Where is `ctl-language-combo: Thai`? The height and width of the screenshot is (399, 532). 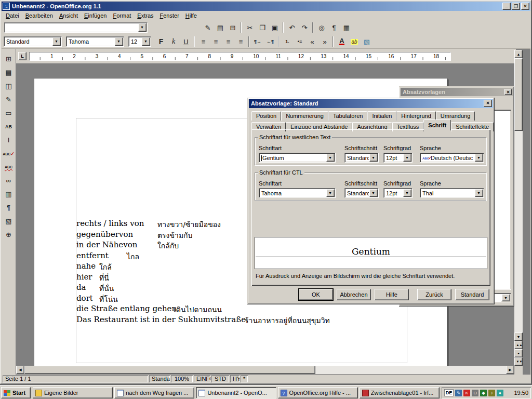
ctl-language-combo: Thai is located at coordinates (452, 193).